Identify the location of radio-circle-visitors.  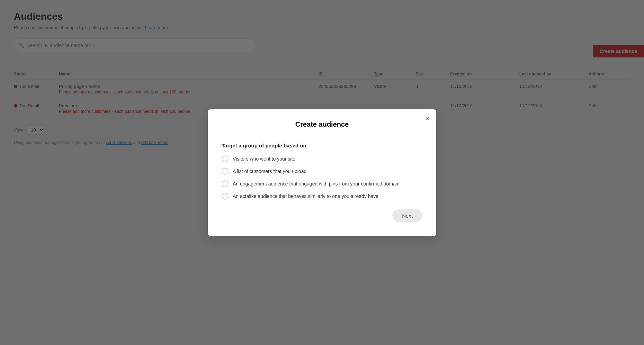
(225, 159).